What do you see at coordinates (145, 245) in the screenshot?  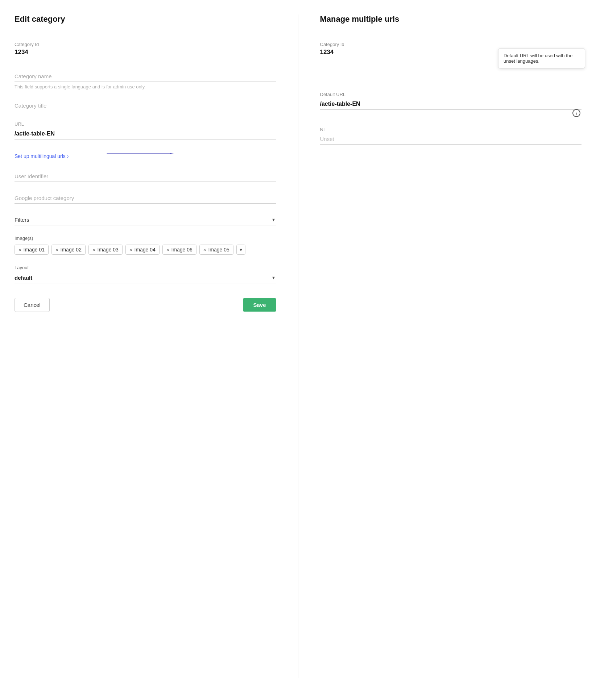 I see `images-section: Image(s) × Image 01 × Image 02 × Image 0…` at bounding box center [145, 245].